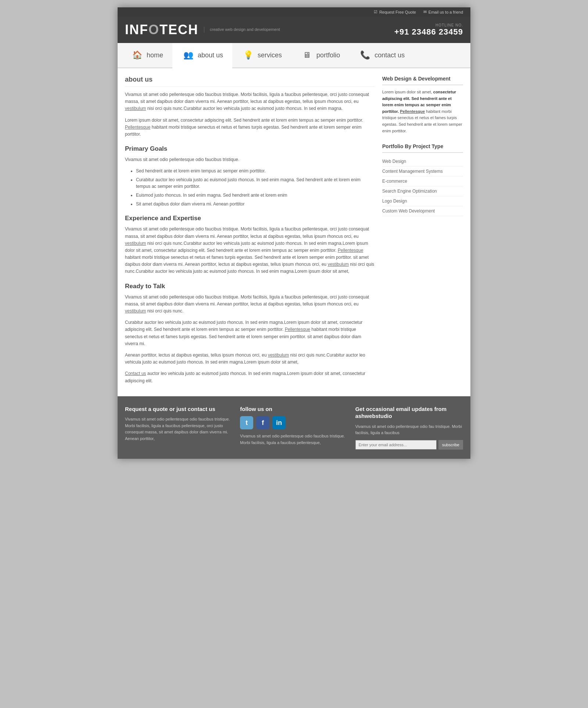  Describe the element at coordinates (155, 55) in the screenshot. I see `nav-home-label: home` at that location.